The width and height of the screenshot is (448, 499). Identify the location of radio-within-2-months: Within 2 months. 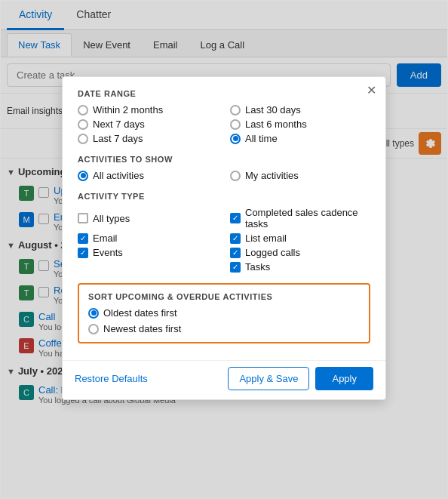
(148, 110).